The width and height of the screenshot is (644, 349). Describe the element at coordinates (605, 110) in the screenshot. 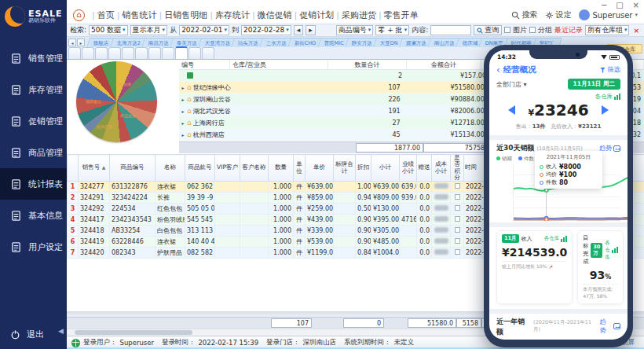

I see `next-day-arrow` at that location.